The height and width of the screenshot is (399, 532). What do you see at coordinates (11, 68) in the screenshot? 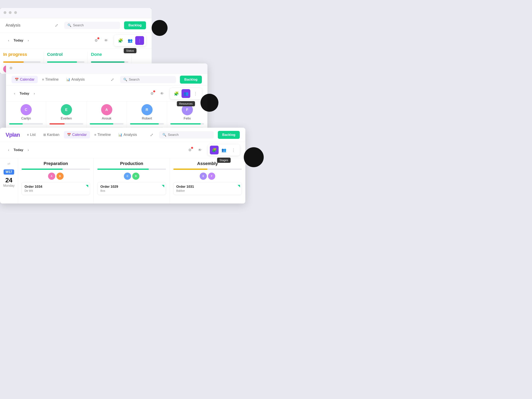
I see `dot2-red` at bounding box center [11, 68].